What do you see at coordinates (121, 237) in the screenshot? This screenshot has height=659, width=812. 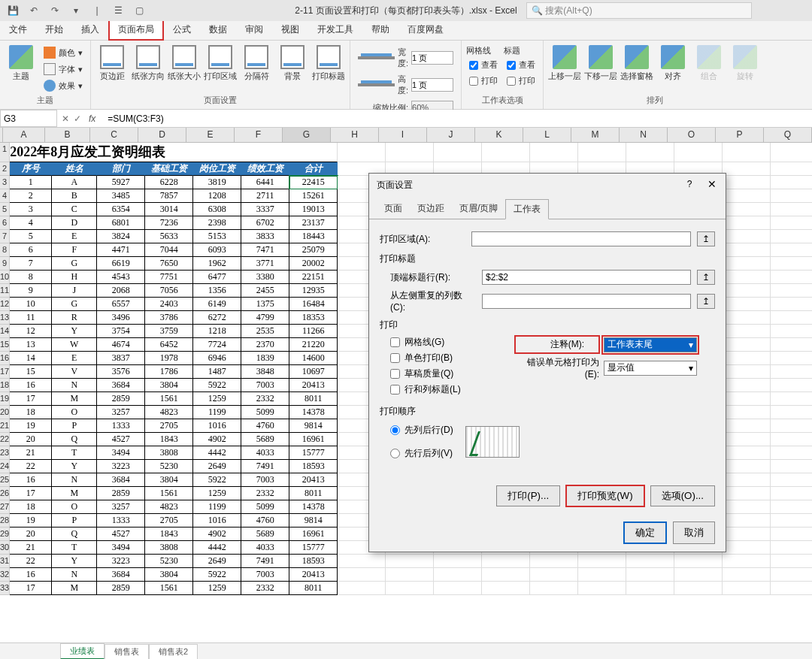 I see `cell: 3824` at bounding box center [121, 237].